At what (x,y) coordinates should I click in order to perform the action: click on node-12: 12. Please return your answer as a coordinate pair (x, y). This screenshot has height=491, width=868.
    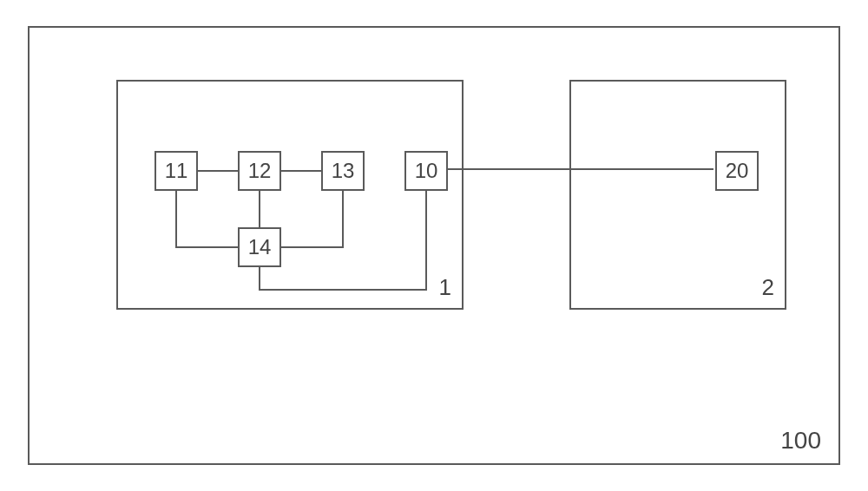
    Looking at the image, I should click on (260, 171).